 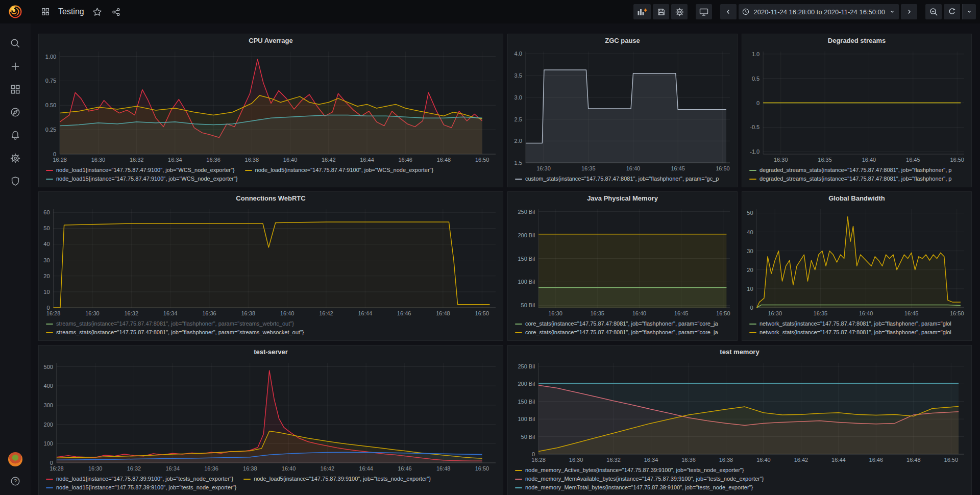 I want to click on sidebar-bottom: ?, so click(x=15, y=474).